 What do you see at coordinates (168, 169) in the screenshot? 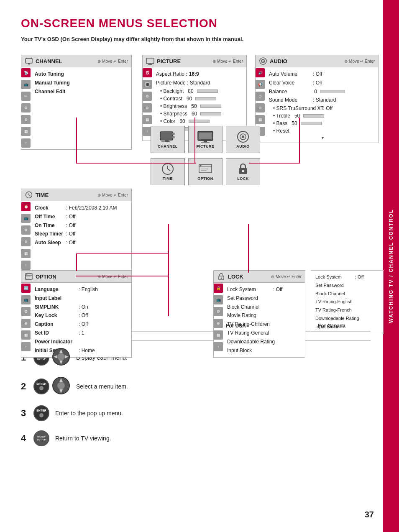
I see `nav-time-img` at bounding box center [168, 169].